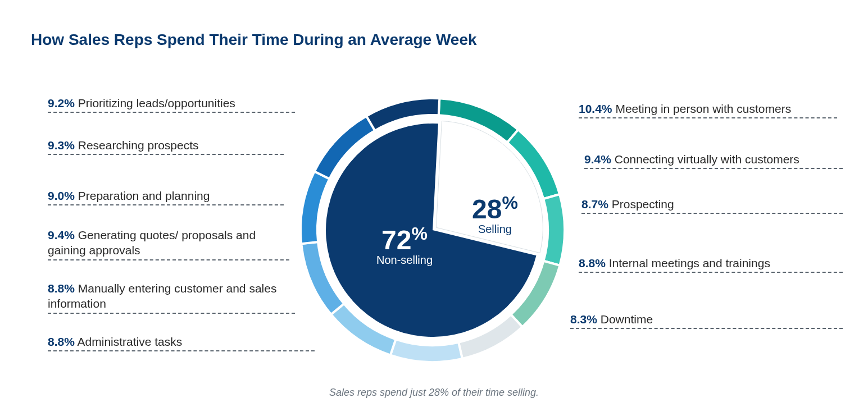 The width and height of the screenshot is (868, 407). Describe the element at coordinates (181, 342) in the screenshot. I see `segment-label: 8.8% Administrative tasks` at that location.